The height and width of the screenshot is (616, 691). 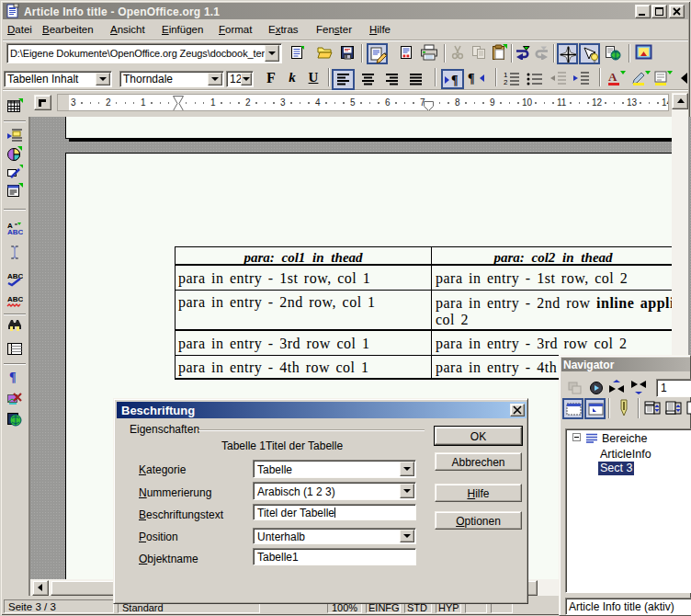 I want to click on svg-text: A, so click(x=613, y=77).